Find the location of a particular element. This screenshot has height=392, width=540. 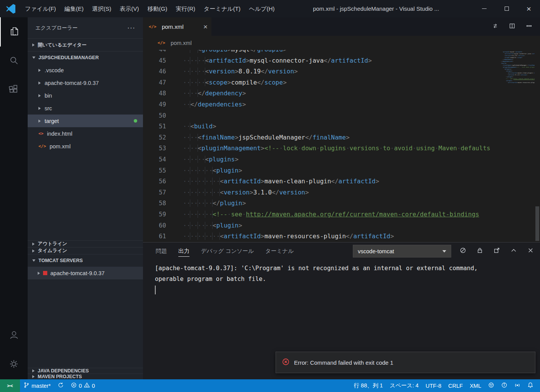

search-activity-button is located at coordinates (14, 61).